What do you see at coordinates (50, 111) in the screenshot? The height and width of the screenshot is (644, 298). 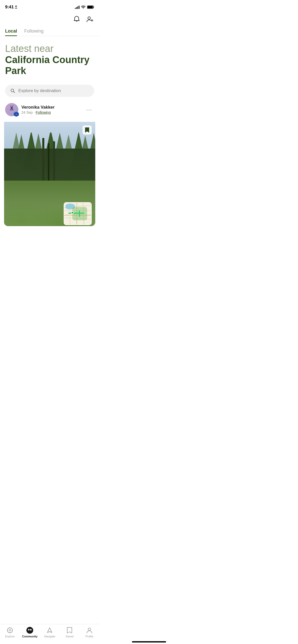 I see `post-header: + Veronika Vakker 24 Sep · Following ···` at bounding box center [50, 111].